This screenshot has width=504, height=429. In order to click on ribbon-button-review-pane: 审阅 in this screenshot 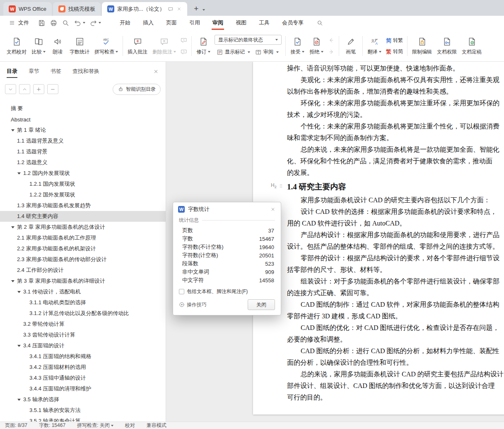, I will do `click(267, 52)`.